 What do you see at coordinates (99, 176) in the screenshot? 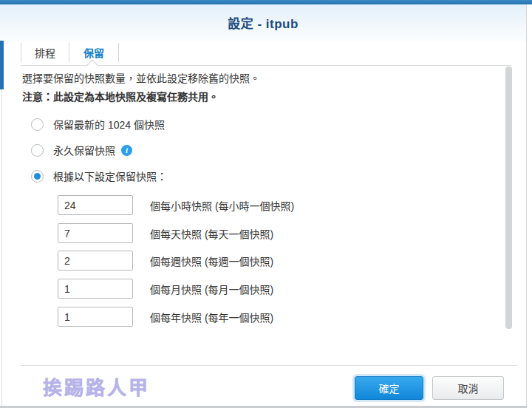
I see `option-keep-by-rules: 根據以下設定保留快照：` at bounding box center [99, 176].